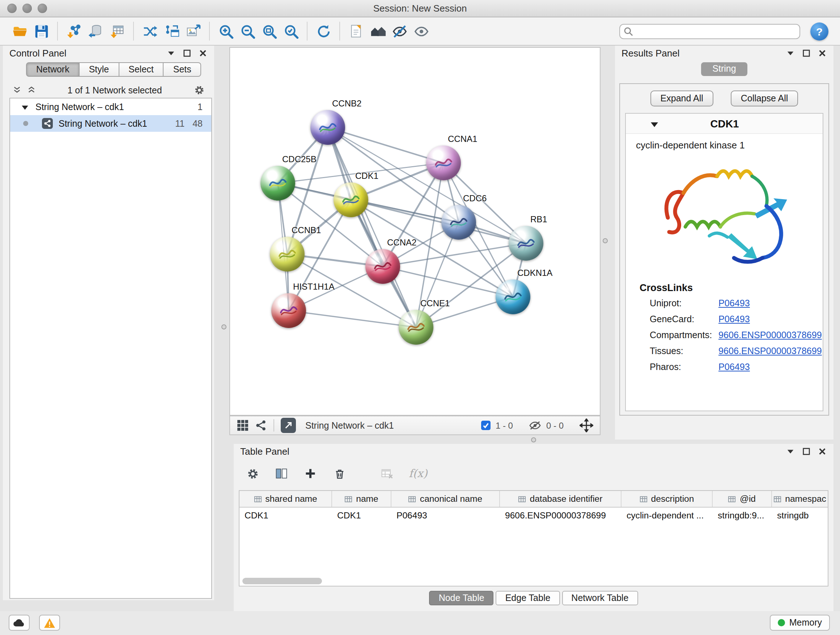 The image size is (840, 635). What do you see at coordinates (117, 31) in the screenshot?
I see `import-table-button` at bounding box center [117, 31].